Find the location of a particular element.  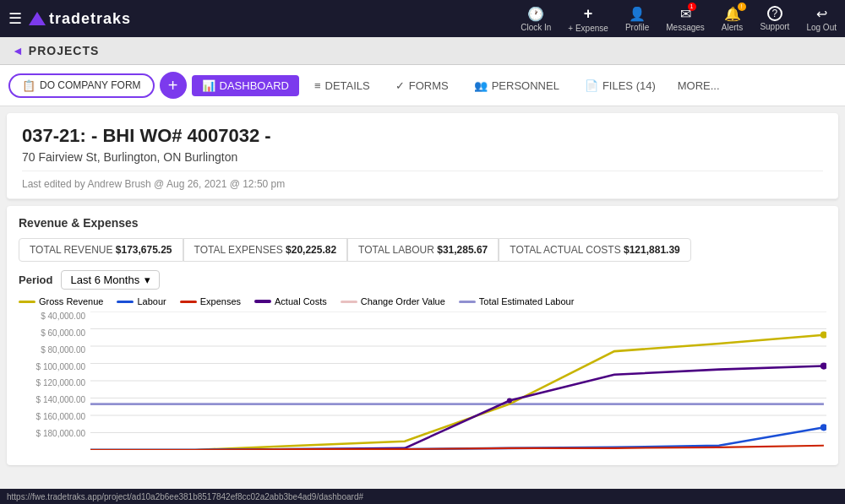

nav-label-messages: Messages is located at coordinates (685, 27).